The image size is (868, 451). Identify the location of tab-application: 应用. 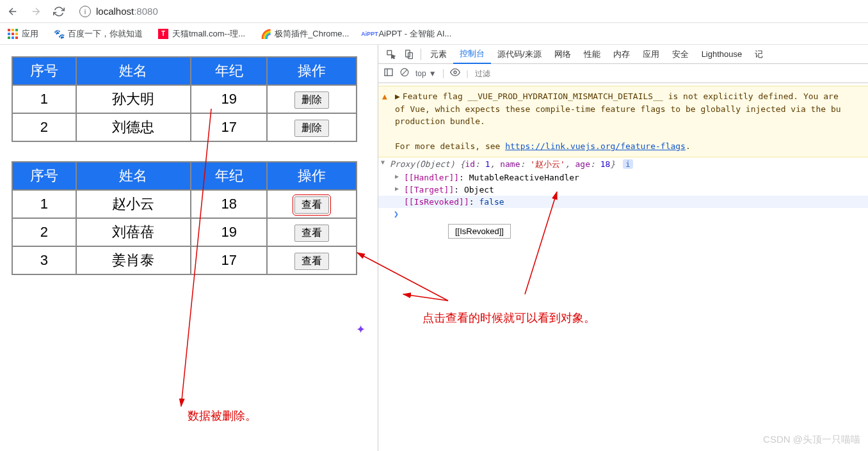
(651, 54).